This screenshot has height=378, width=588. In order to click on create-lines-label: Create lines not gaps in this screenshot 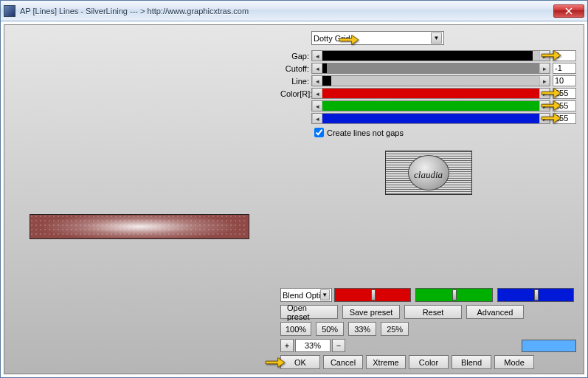, I will do `click(365, 133)`.